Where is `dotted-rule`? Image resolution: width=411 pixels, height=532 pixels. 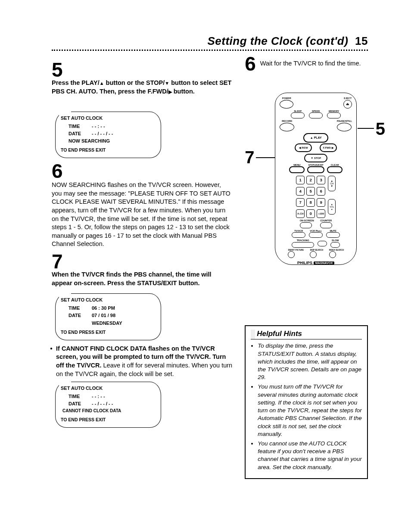
dotted-rule is located at coordinates (210, 50).